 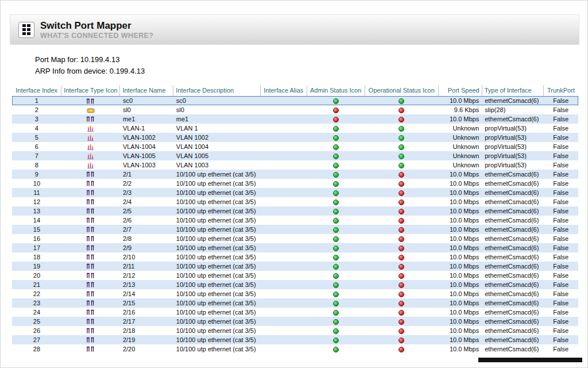 What do you see at coordinates (460, 91) in the screenshot?
I see `column-header: Port Speed` at bounding box center [460, 91].